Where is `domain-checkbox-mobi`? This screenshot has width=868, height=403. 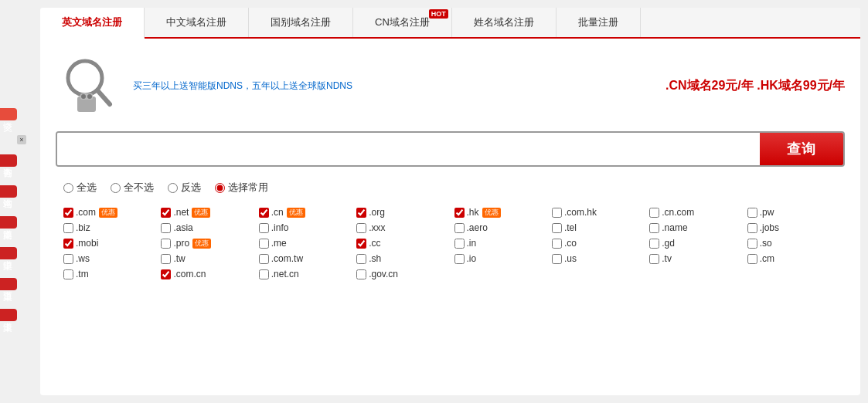 domain-checkbox-mobi is located at coordinates (68, 244).